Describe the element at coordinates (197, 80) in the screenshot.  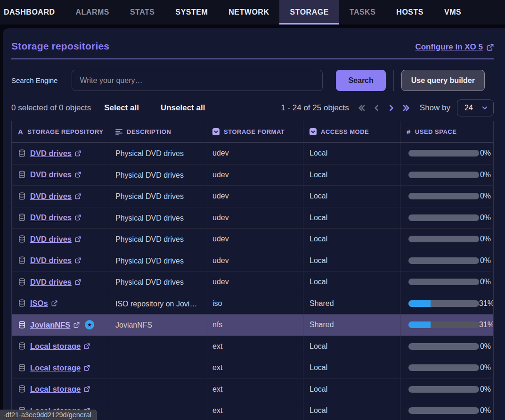
I see `search-input` at that location.